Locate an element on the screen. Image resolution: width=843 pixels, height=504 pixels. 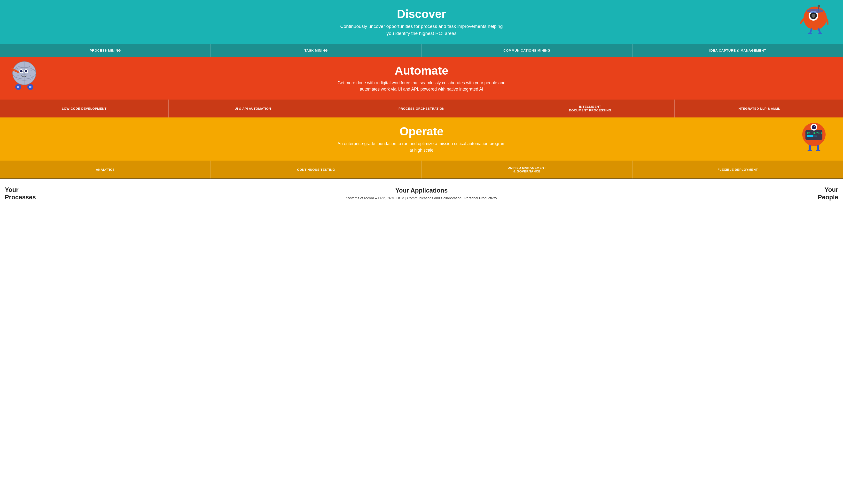
operate-description: An enterprise-grade foundation to run an… is located at coordinates (422, 147).